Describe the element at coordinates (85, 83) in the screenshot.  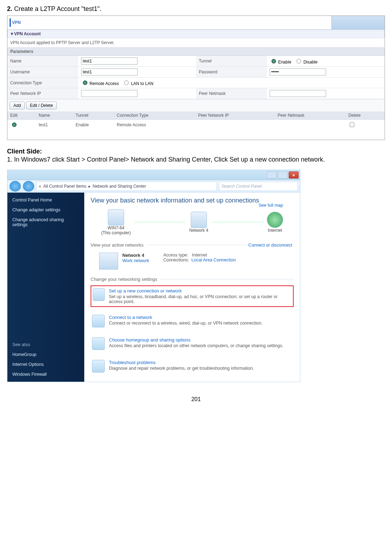
I see `radio-remote` at that location.